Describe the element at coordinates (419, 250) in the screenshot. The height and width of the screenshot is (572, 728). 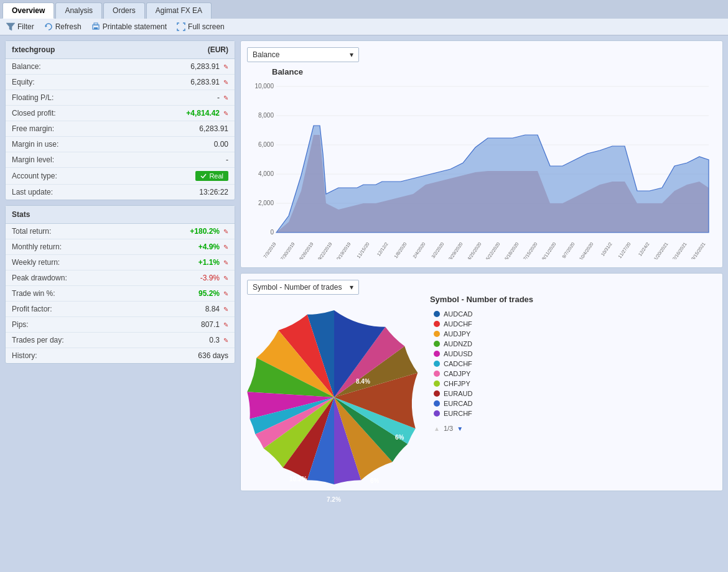
I see `svg-text: 2/4/2020` at that location.